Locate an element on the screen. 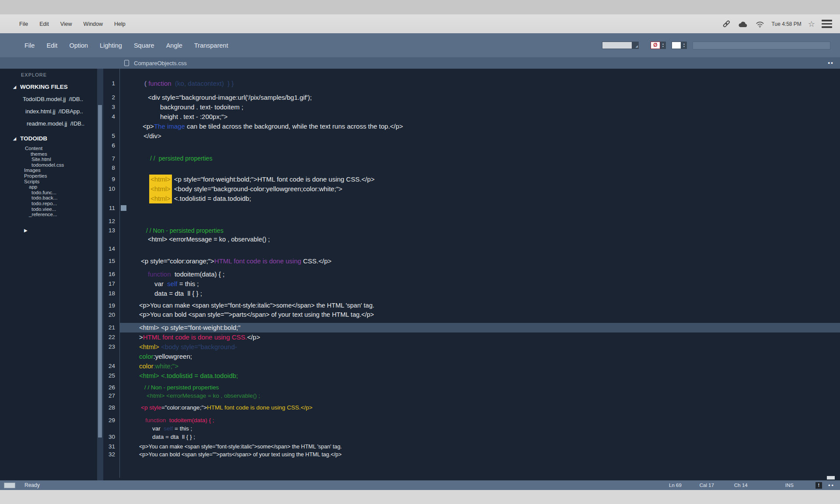  dropdown-arrow-icon: ◢ is located at coordinates (635, 46).